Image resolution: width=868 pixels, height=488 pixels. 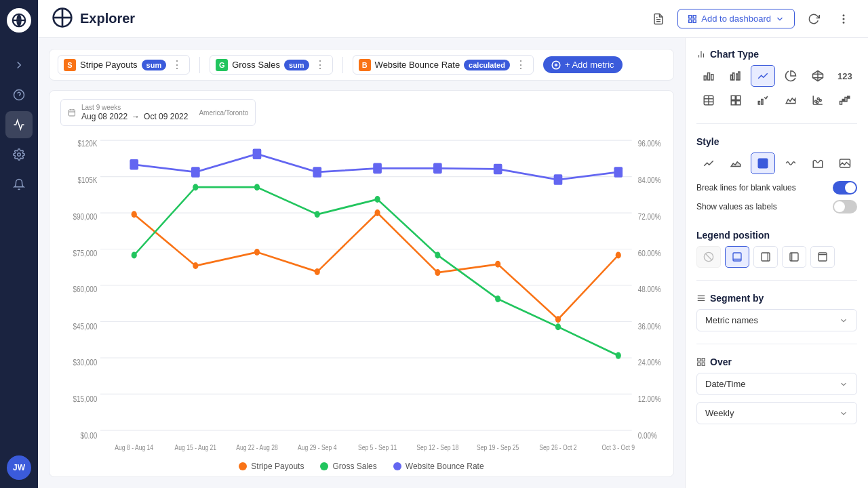 What do you see at coordinates (814, 19) in the screenshot?
I see `refresh-button` at bounding box center [814, 19].